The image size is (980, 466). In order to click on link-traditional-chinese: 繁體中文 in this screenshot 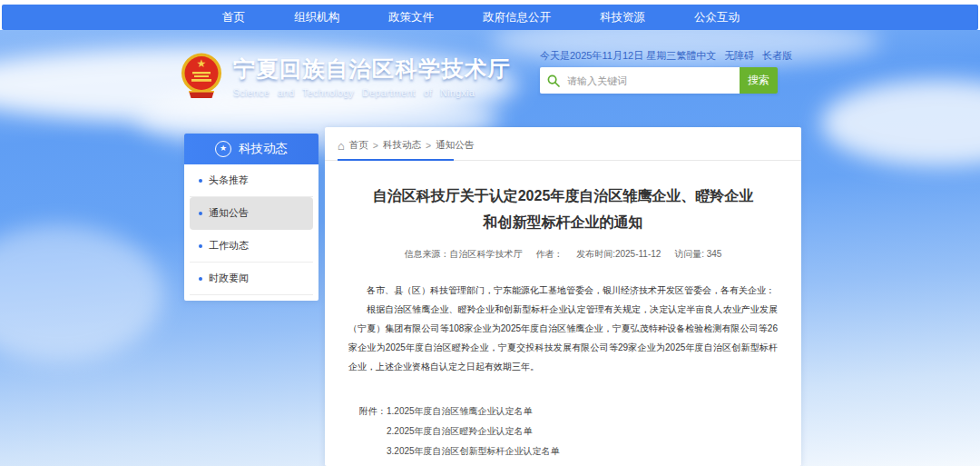, I will do `click(696, 56)`.